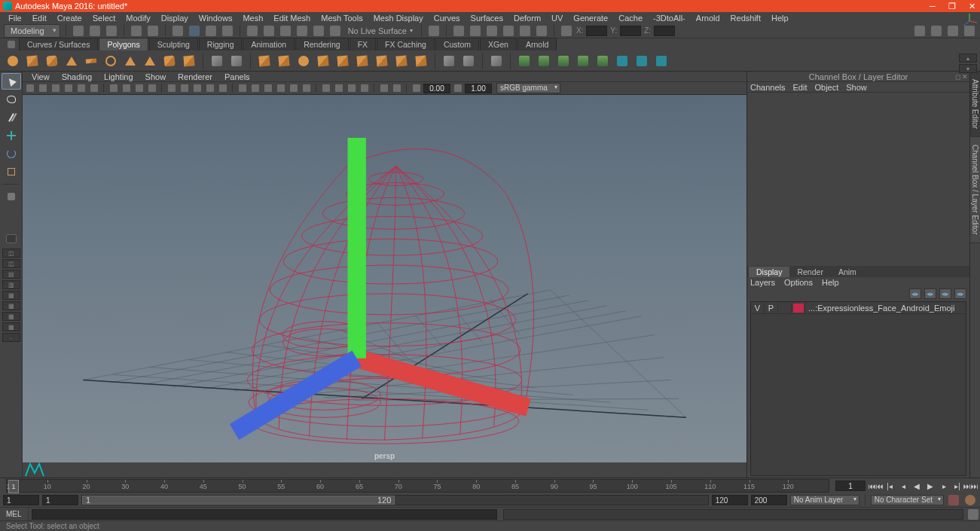  Describe the element at coordinates (60, 500) in the screenshot. I see `playback-start-field` at that location.